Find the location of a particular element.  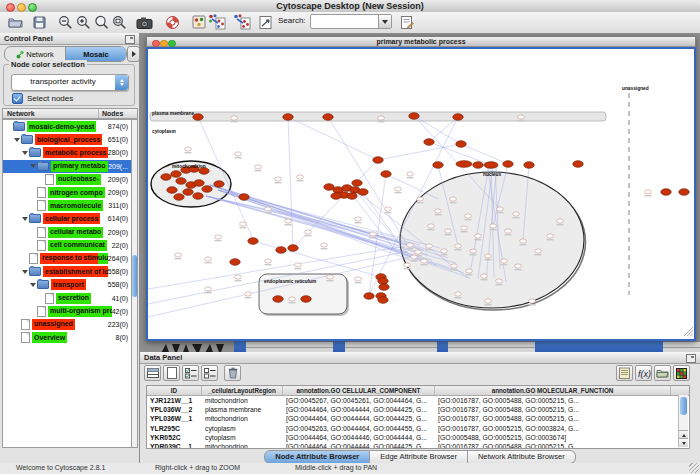

tree-row: mosaic-demo-yeast874(0) is located at coordinates (67, 126).